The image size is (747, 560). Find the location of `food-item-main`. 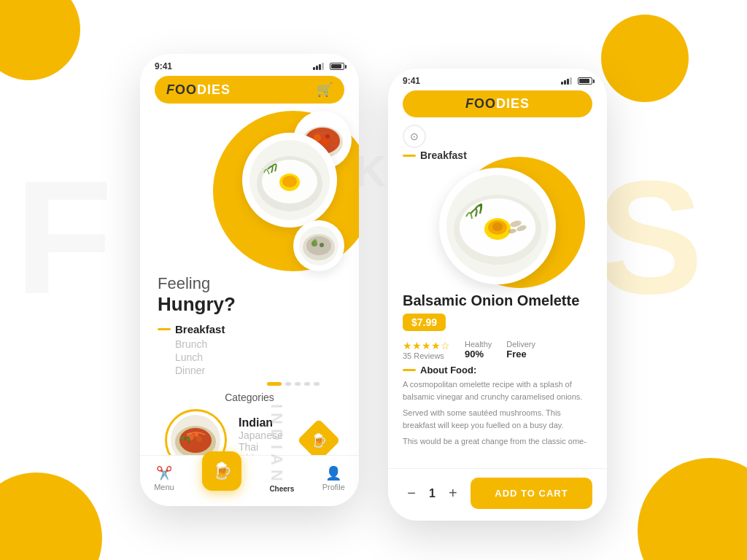

food-item-main is located at coordinates (290, 180).